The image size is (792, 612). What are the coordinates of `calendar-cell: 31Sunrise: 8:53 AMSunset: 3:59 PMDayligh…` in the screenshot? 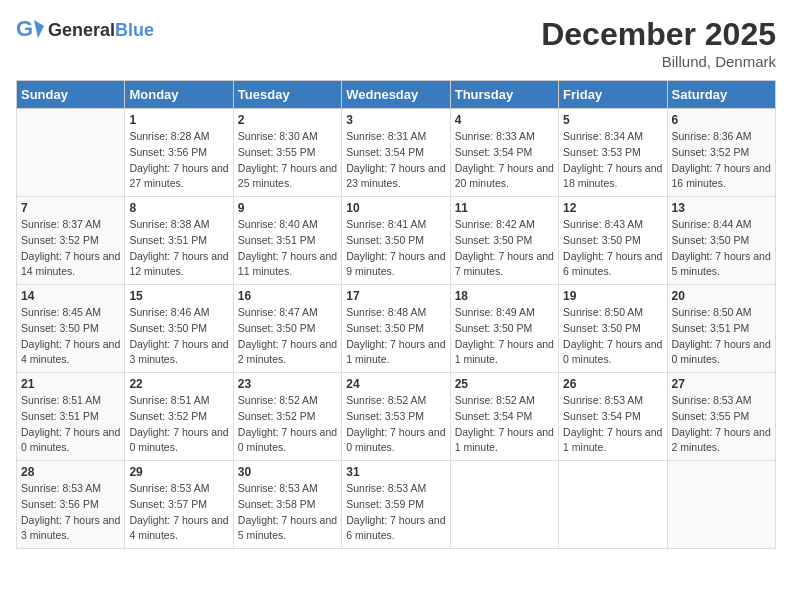 It's located at (396, 505).